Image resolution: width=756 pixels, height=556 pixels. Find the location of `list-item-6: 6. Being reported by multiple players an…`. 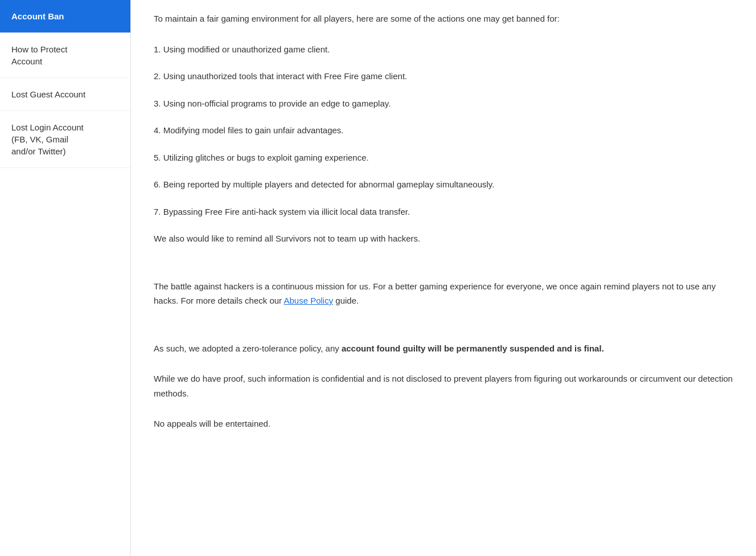

list-item-6: 6. Being reported by multiple players an… is located at coordinates (443, 185).